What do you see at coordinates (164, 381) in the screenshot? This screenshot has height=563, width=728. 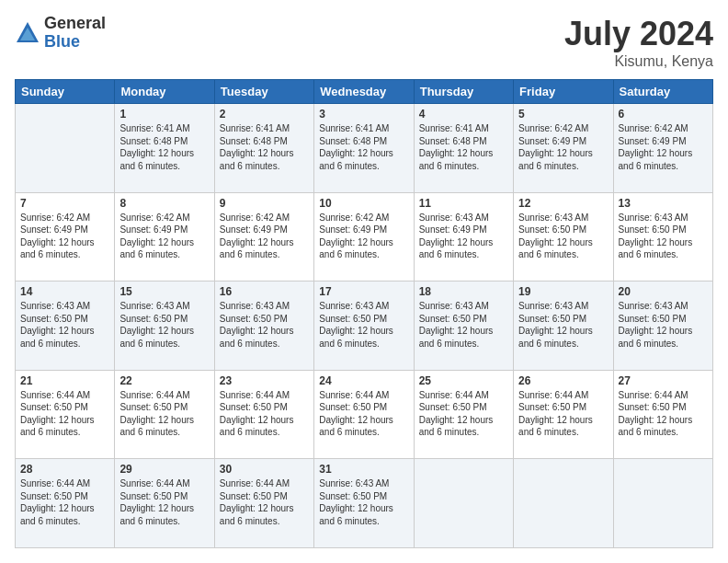 I see `day-number: 22` at bounding box center [164, 381].